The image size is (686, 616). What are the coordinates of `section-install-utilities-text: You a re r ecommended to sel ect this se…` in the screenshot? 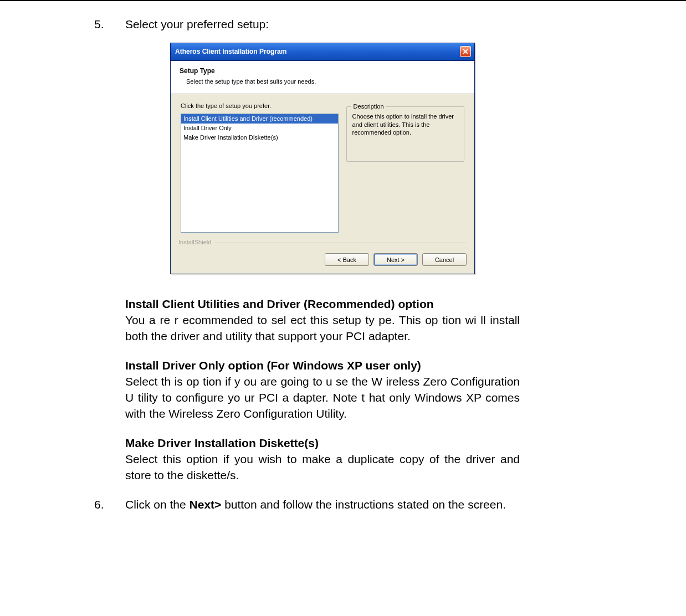 It's located at (322, 328).